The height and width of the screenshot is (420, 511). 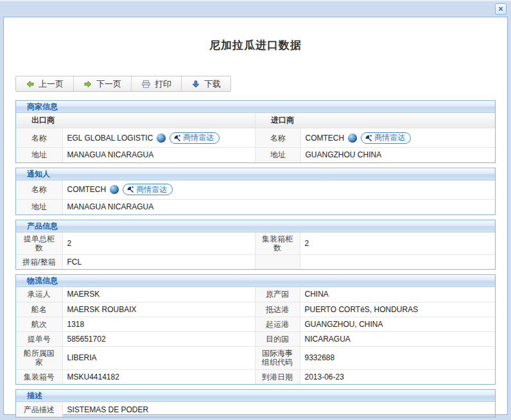 I want to click on field-label: 承运人, so click(x=39, y=294).